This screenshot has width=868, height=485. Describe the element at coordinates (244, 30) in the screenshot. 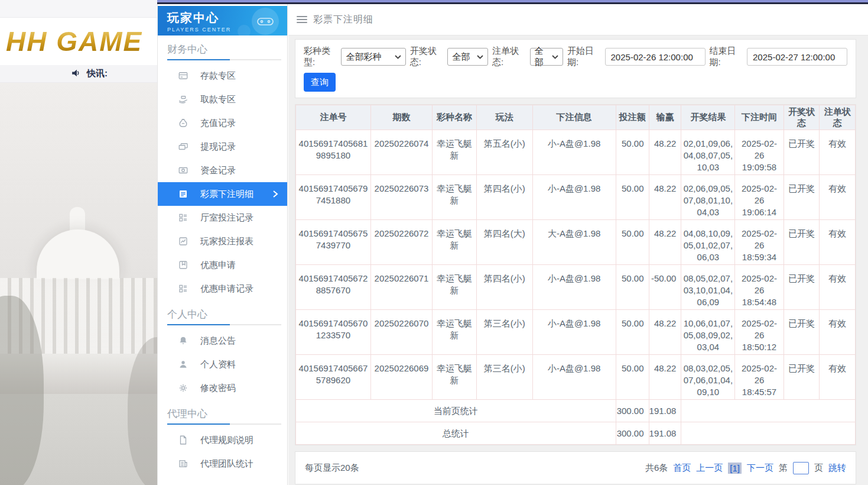

I see `decor-circle` at that location.